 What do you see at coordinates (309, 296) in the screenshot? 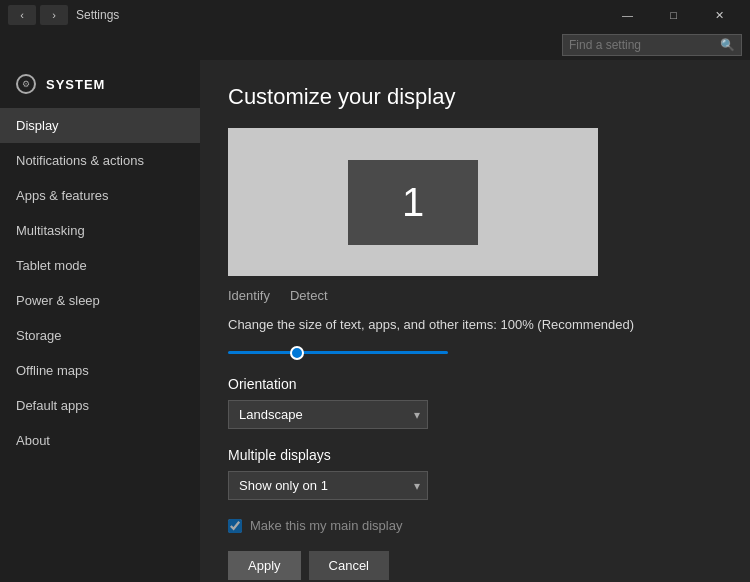
I see `detect-button: Detect` at bounding box center [309, 296].